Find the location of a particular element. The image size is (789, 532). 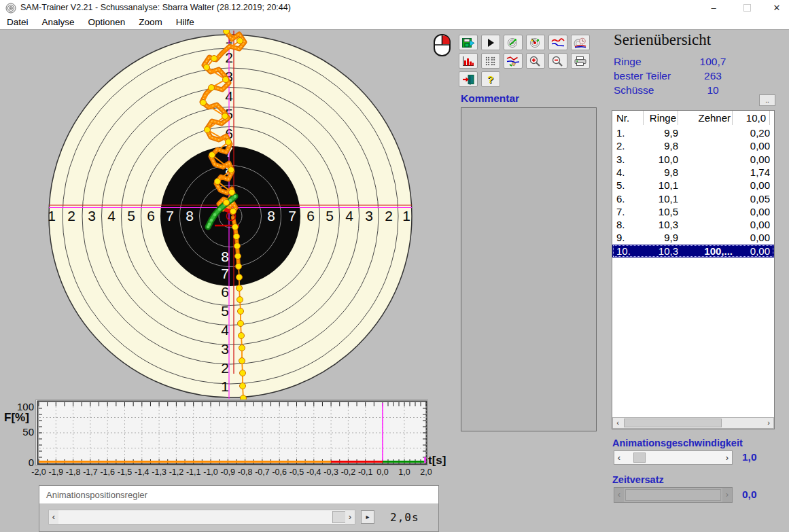

menu-item-hilfe: Hilfe is located at coordinates (185, 22).